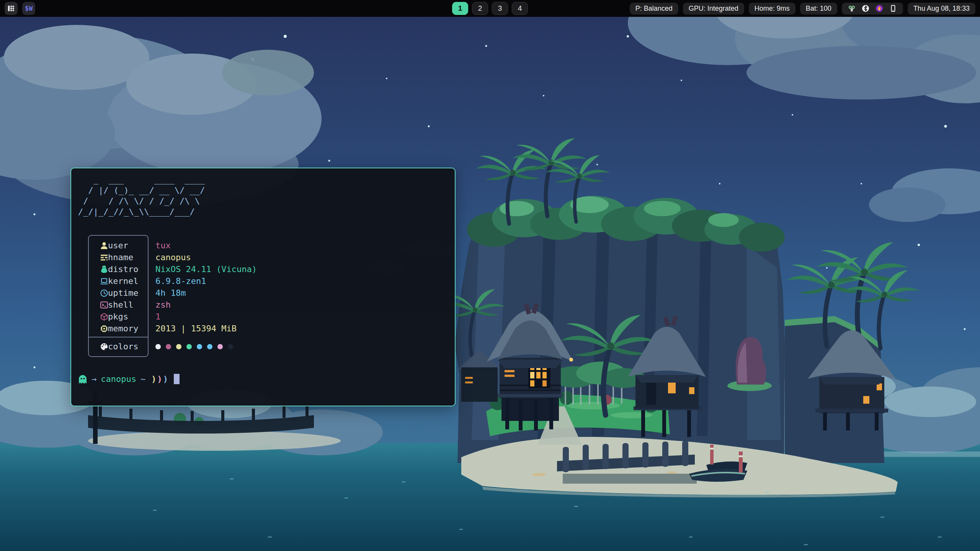 This screenshot has height=551, width=980. I want to click on color-palette, so click(206, 347).